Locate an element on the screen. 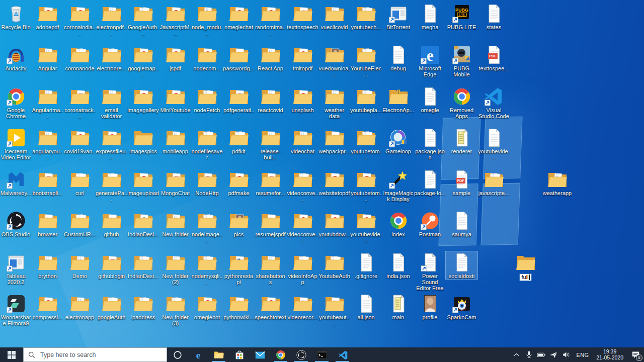 The height and width of the screenshot is (362, 644). desktop-icon-gameloop: Gameloop is located at coordinates (398, 141).